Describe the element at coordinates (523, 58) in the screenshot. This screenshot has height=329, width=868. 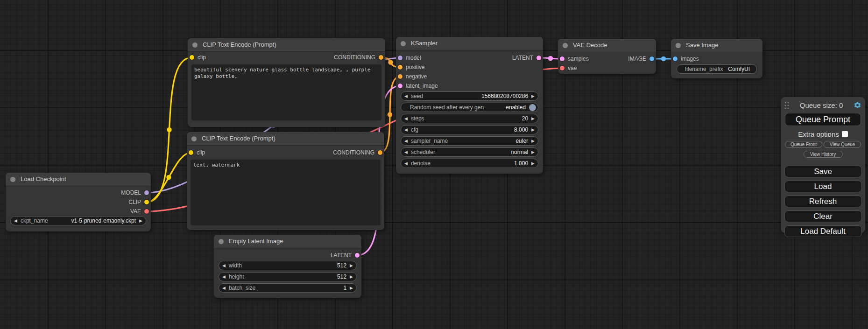
I see `port-label-latent: LATENT` at that location.